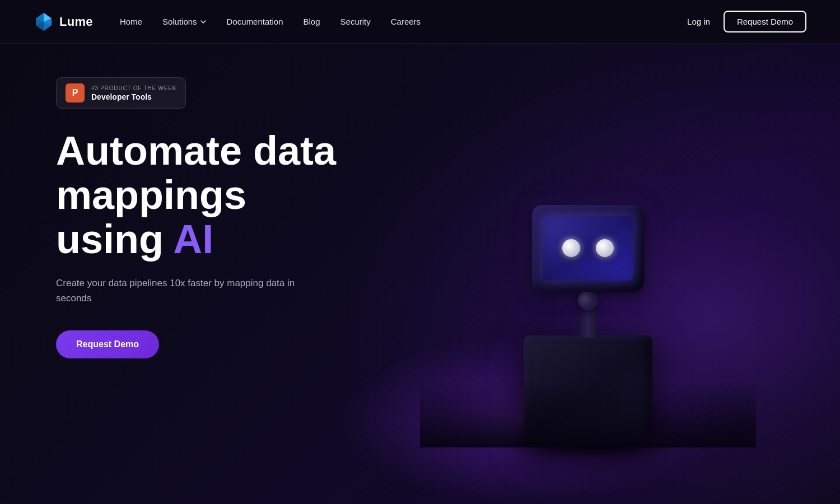  Describe the element at coordinates (190, 291) in the screenshot. I see `hero-subtext: Create your data pipelines 10x faster by…` at that location.